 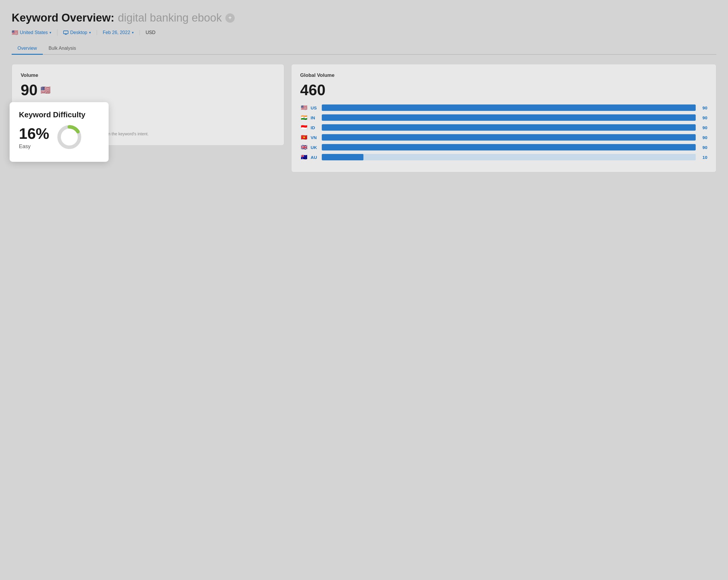 I want to click on title-keyword-part: Keyword Overview:, so click(x=63, y=18).